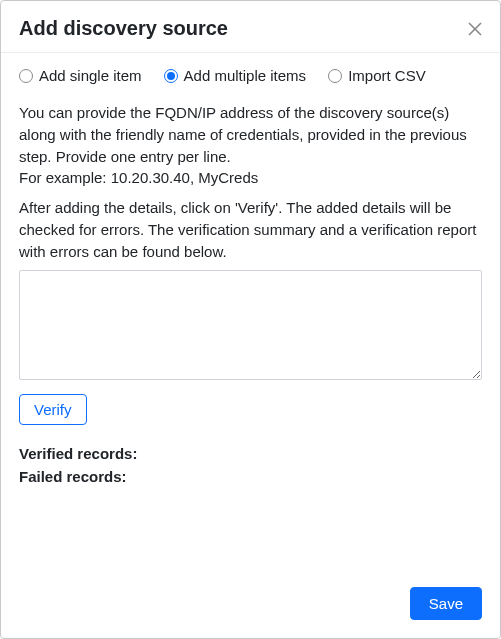 The width and height of the screenshot is (501, 639). Describe the element at coordinates (26, 76) in the screenshot. I see `mode-single-radio` at that location.